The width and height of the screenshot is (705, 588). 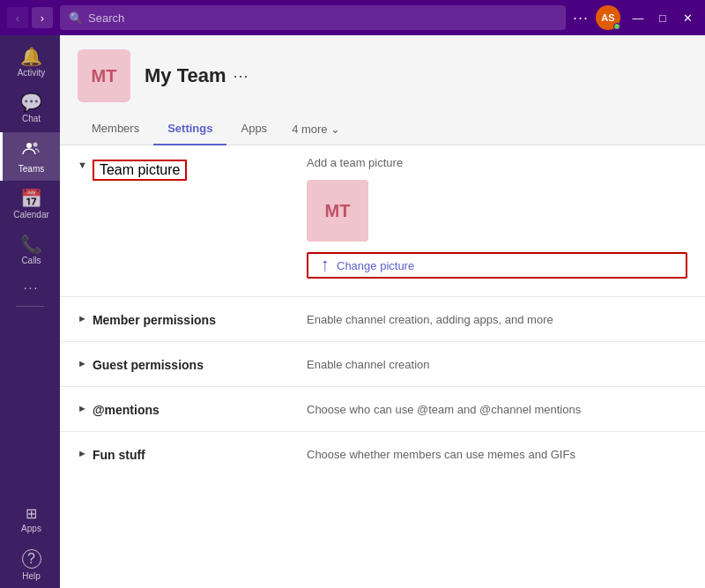 I want to click on team-header: MT My Team ···, so click(x=382, y=74).